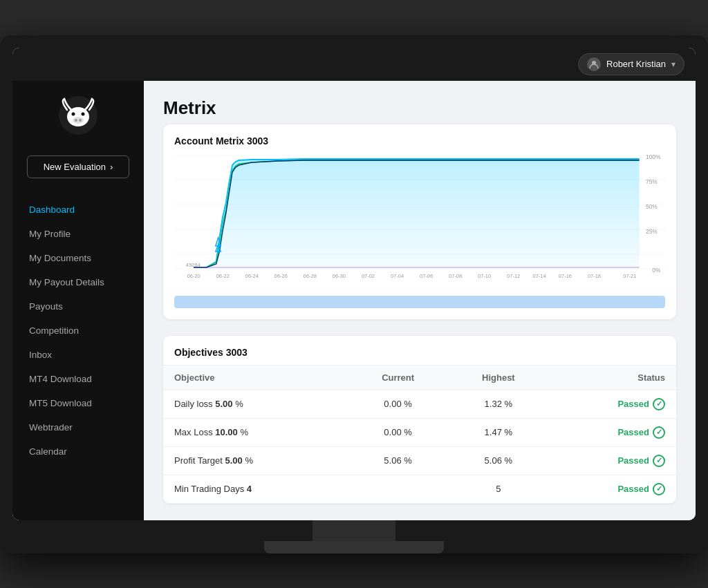 The image size is (708, 588). What do you see at coordinates (78, 307) in the screenshot?
I see `sidebar-item-payouts: Payouts` at bounding box center [78, 307].